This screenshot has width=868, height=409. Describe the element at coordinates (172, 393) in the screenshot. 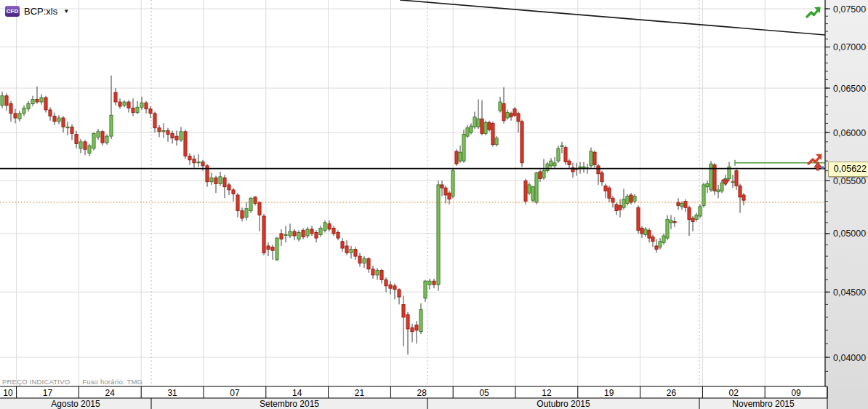

I see `week-label: 31` at that location.